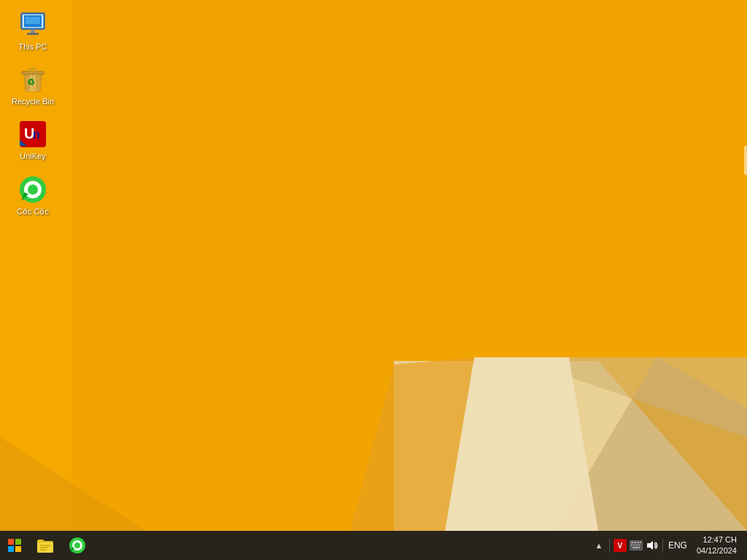 This screenshot has height=560, width=747. I want to click on unikey-tray-badge: V, so click(620, 545).